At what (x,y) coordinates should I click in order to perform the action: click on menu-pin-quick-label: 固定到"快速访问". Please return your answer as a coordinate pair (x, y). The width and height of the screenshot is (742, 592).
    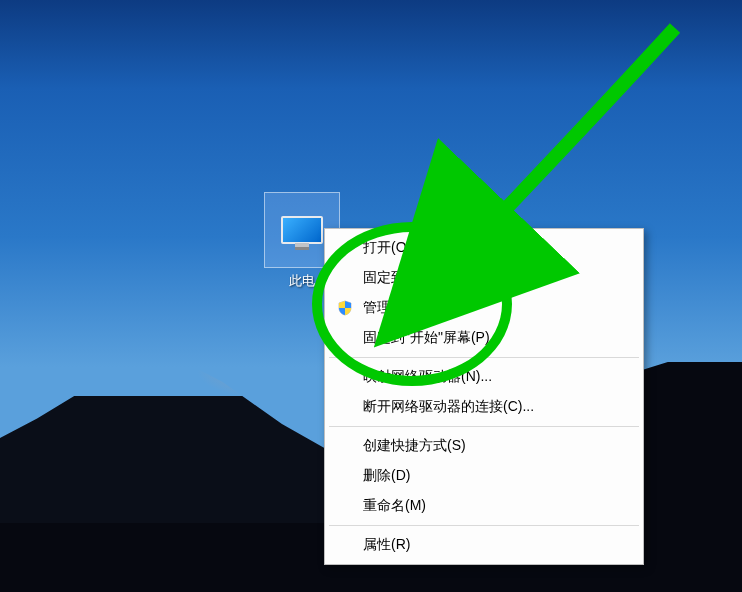
    Looking at the image, I should click on (417, 278).